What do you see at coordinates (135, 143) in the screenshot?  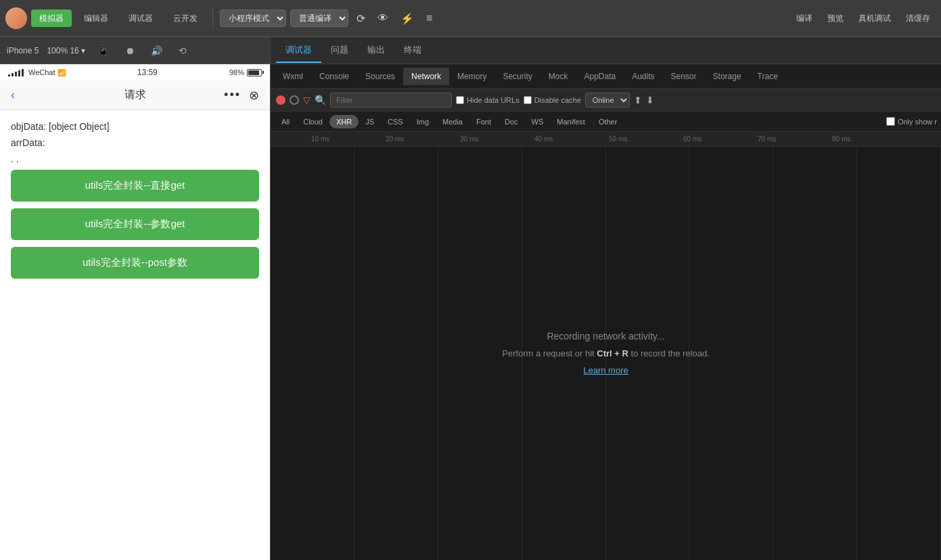 I see `arr-data-label: arrData:` at bounding box center [135, 143].